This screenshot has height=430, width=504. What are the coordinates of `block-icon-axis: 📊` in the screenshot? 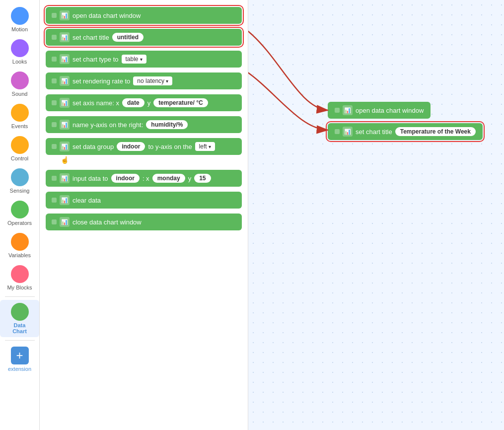 It's located at (65, 103).